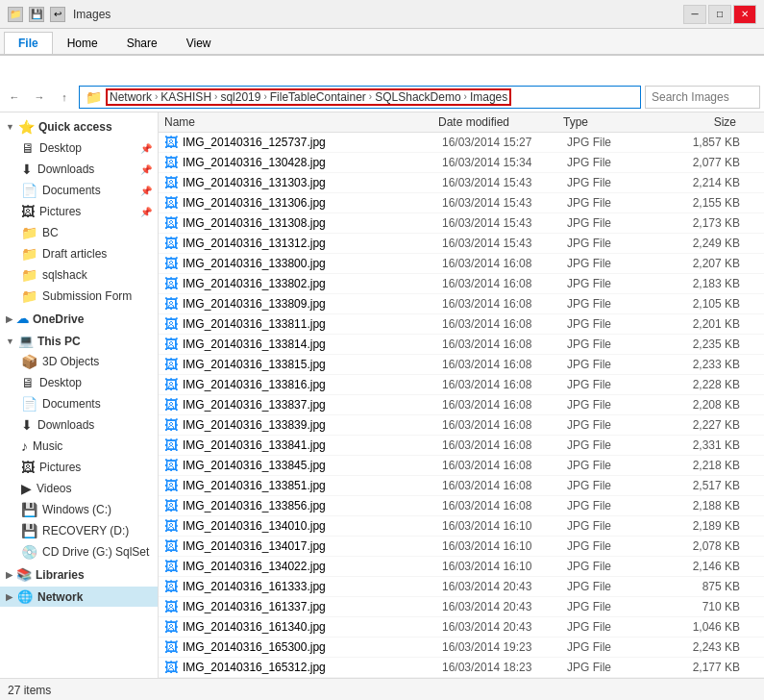 Image resolution: width=764 pixels, height=700 pixels. I want to click on sidebar-item-windows-c: 💾 Windows (C:), so click(79, 510).